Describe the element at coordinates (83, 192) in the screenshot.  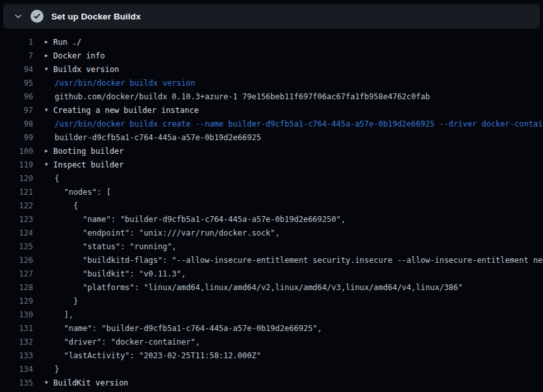
I see `log-text: "nodes": [` at that location.